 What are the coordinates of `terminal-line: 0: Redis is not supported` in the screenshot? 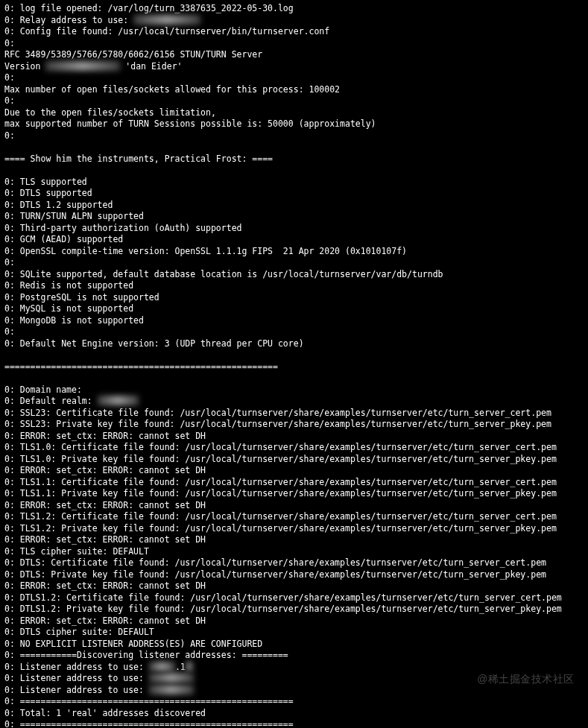 It's located at (294, 286).